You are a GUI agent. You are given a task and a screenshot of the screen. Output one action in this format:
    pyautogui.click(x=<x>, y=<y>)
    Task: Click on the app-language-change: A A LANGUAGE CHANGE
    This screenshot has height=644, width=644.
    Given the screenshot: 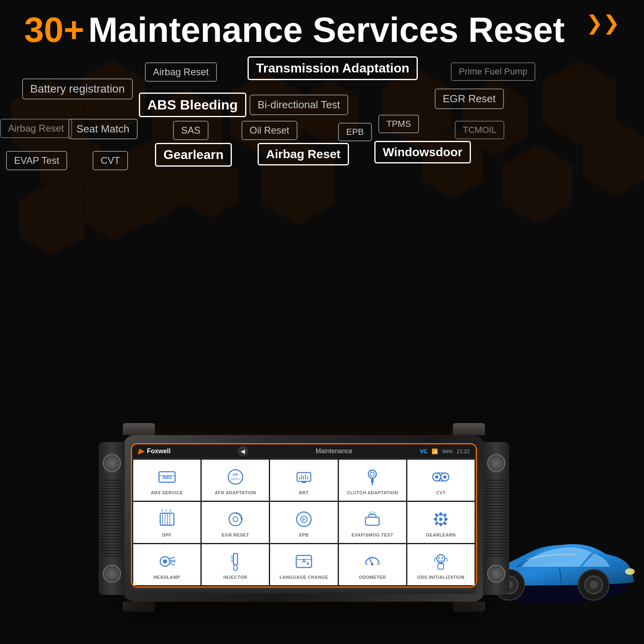 What is the action you would take?
    pyautogui.click(x=303, y=565)
    